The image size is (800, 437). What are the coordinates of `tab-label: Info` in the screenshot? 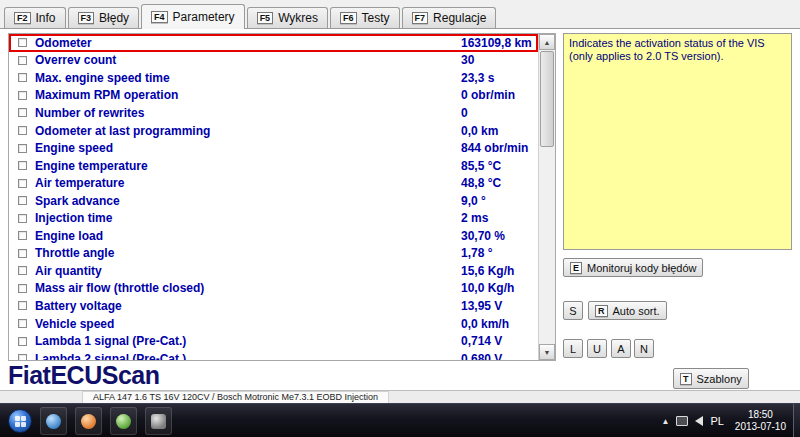 It's located at (46, 18).